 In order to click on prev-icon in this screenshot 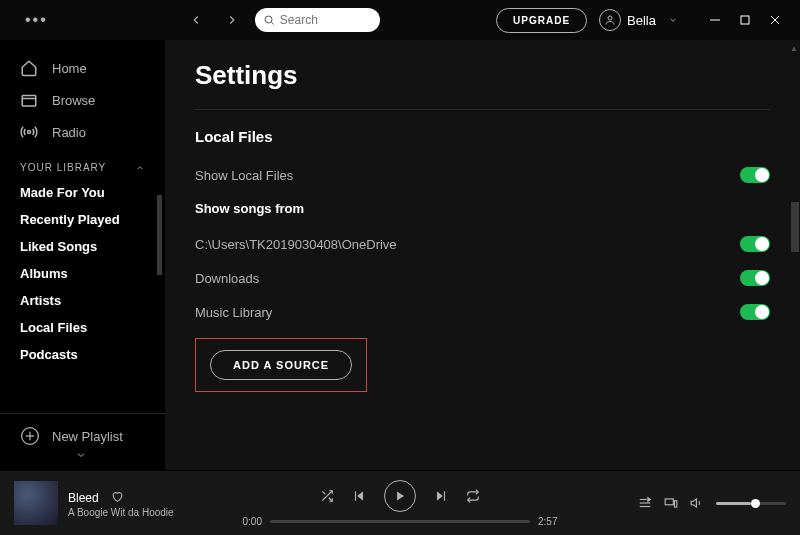, I will do `click(359, 496)`.